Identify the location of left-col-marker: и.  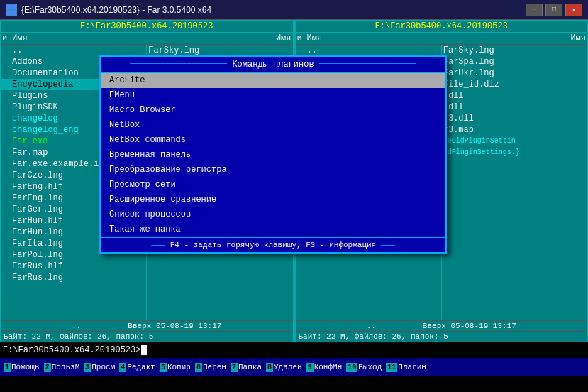
(7, 38).